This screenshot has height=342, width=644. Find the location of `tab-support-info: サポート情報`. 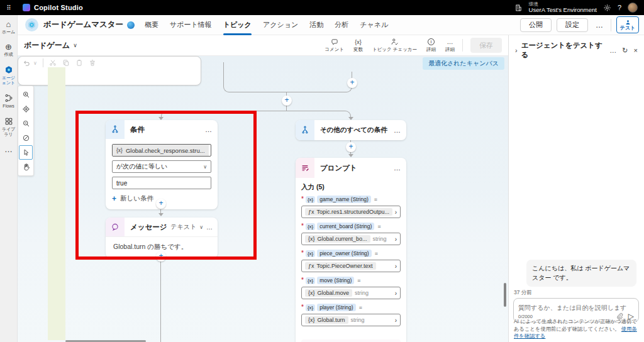

tab-support-info: サポート情報 is located at coordinates (191, 25).